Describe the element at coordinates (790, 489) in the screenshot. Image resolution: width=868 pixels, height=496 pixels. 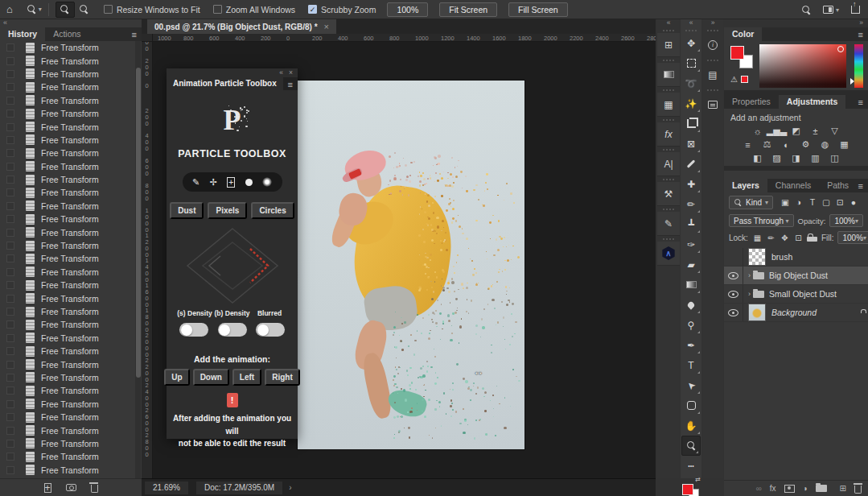
I see `layer-mask-icon` at that location.